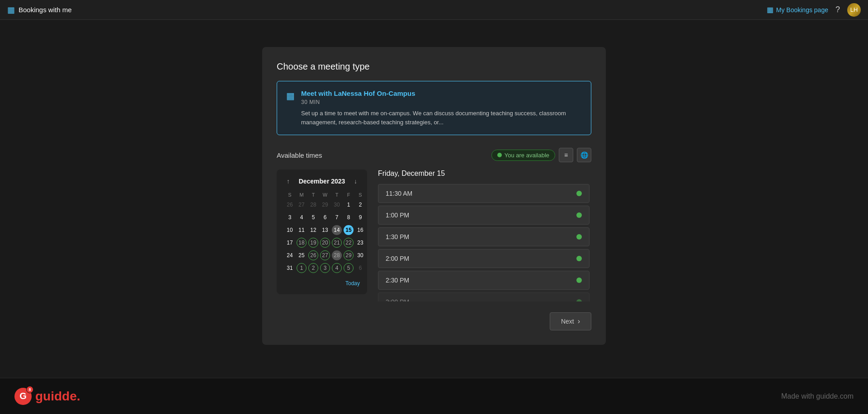  What do you see at coordinates (325, 233) in the screenshot?
I see `calendar-grid: S M T W T F S 26272829301234567891011121…` at bounding box center [325, 233].